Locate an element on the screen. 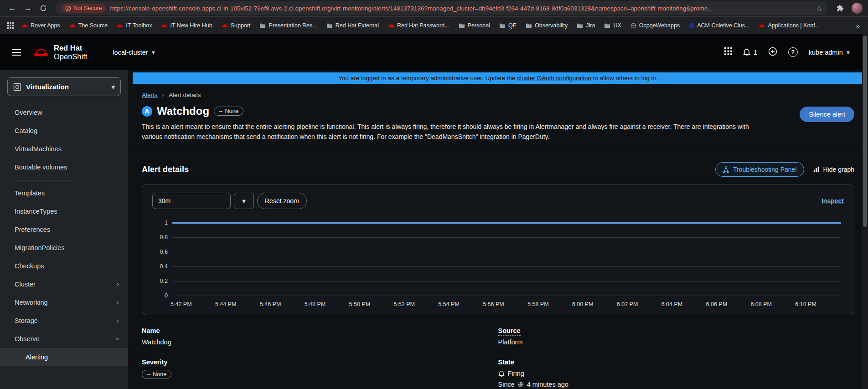  bookmark-item: Personal is located at coordinates (474, 26).